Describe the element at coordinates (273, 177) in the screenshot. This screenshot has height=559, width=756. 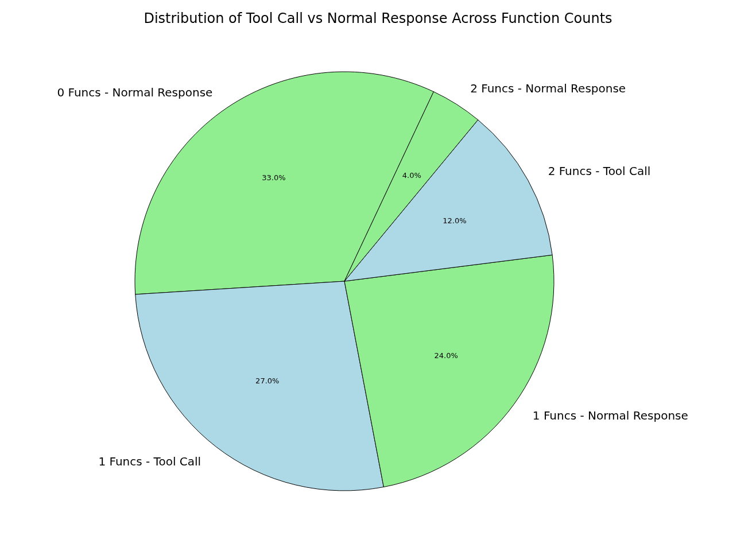
I see `pie-percent-label: 33.0%` at that location.